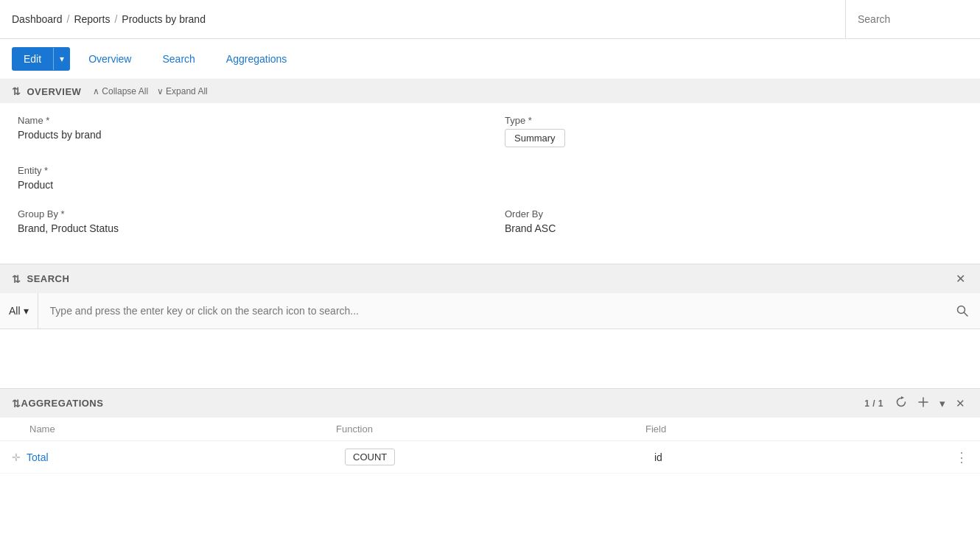  What do you see at coordinates (490, 311) in the screenshot?
I see `search-bar: All ▾` at bounding box center [490, 311].